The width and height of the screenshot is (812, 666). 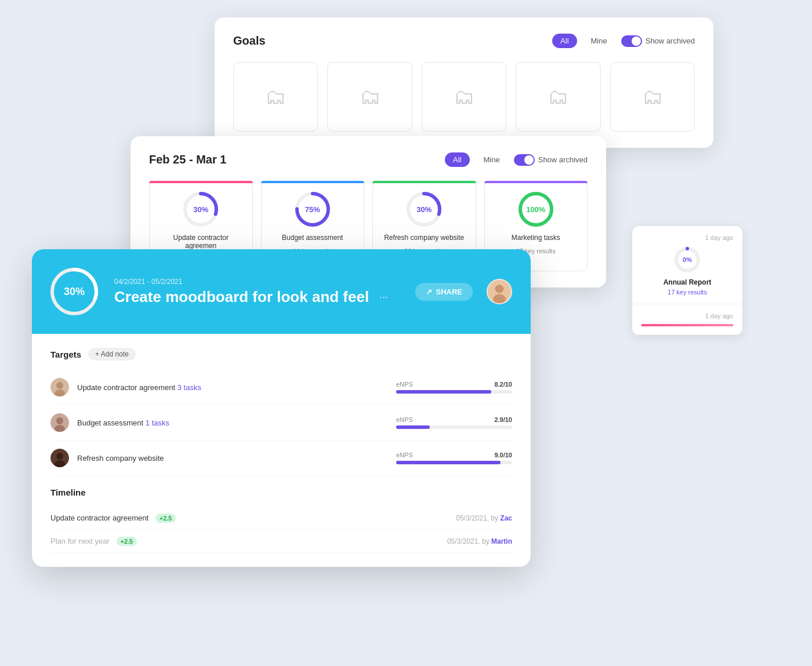 I want to click on weekly-filter-group: All Mine Show archived, so click(x=516, y=160).